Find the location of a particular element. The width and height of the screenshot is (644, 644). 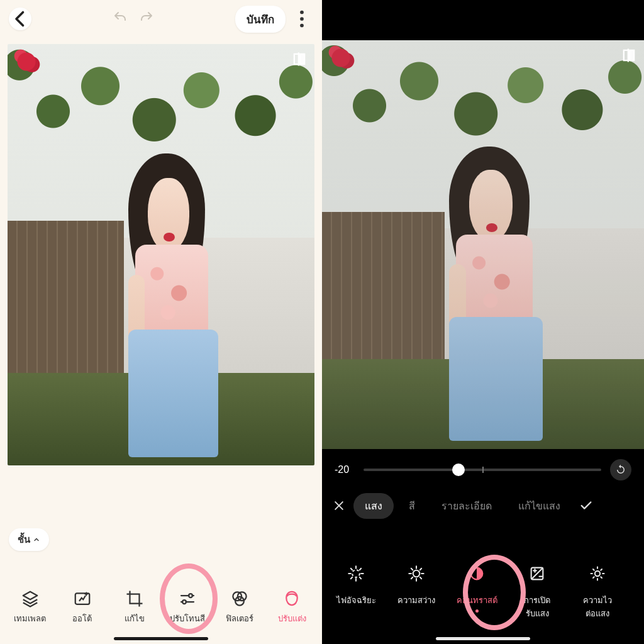

smart-light-icon is located at coordinates (356, 574).